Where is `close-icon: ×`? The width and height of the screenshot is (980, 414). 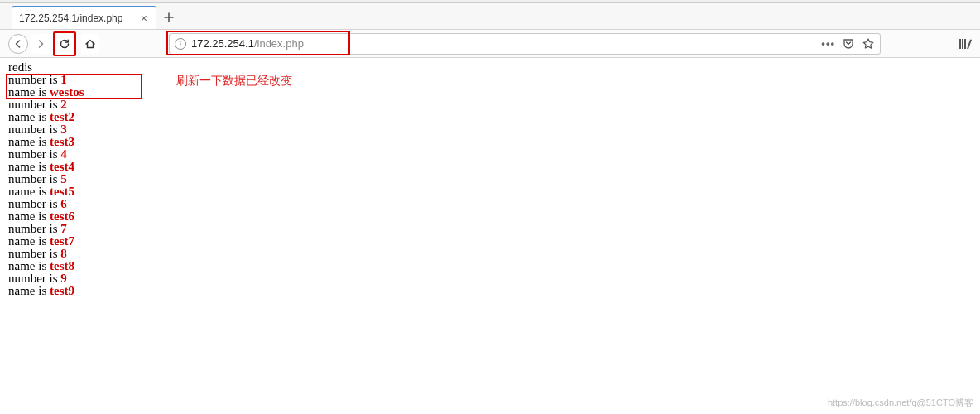 close-icon: × is located at coordinates (144, 18).